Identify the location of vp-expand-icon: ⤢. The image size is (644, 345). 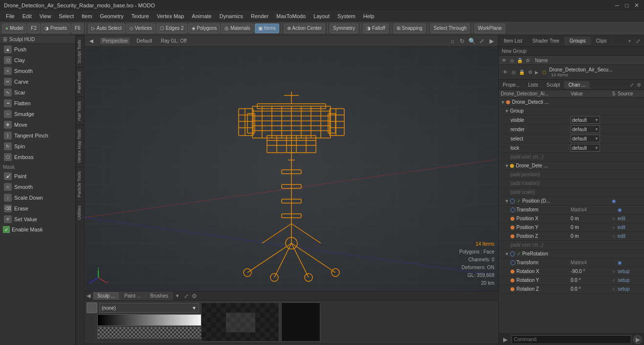
(482, 41).